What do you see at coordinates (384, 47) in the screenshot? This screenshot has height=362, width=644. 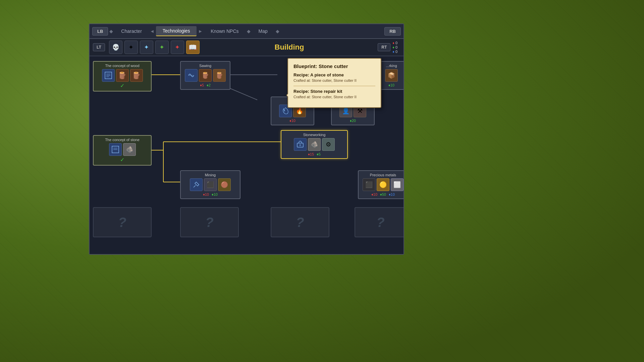 I see `rt-button: RT` at bounding box center [384, 47].